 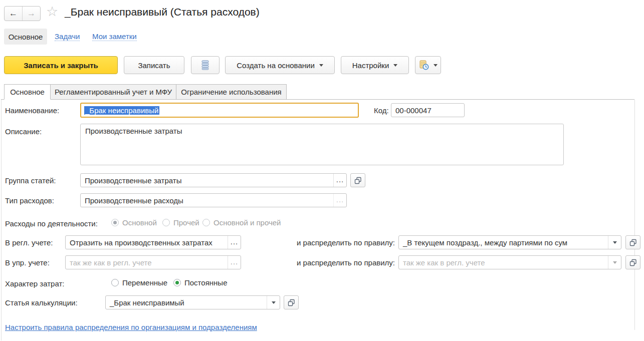 I want to click on mgmt-accounting-placeholder: так же как в регл. учете, so click(x=146, y=262).